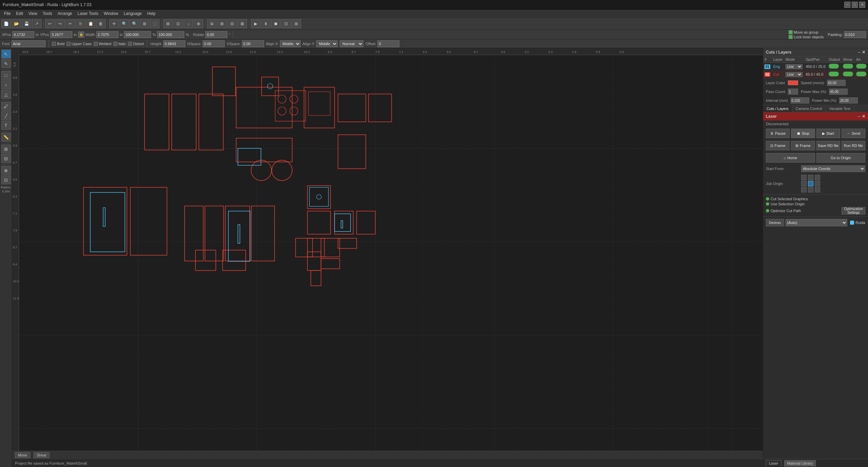  Describe the element at coordinates (216, 35) in the screenshot. I see `rotate-input` at that location.